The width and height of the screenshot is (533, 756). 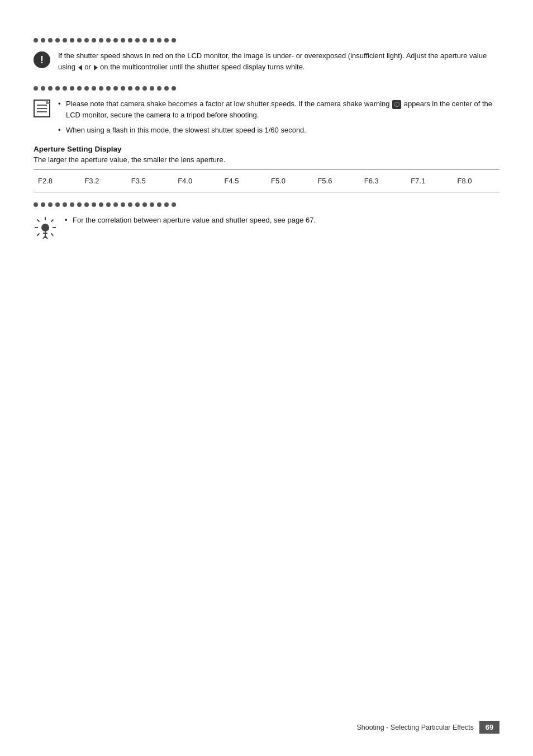 What do you see at coordinates (80, 68) in the screenshot?
I see `arrow-left-icon` at bounding box center [80, 68].